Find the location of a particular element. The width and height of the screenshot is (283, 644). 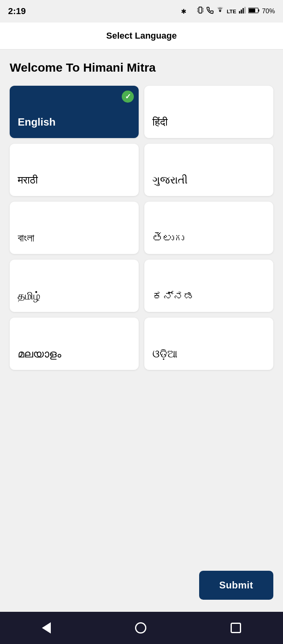

language-option-english: English is located at coordinates (74, 112).